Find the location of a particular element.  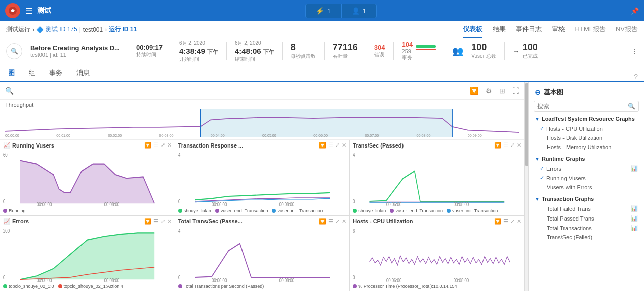

breadcrumb-run-id: 运行 ID 11 is located at coordinates (123, 29).